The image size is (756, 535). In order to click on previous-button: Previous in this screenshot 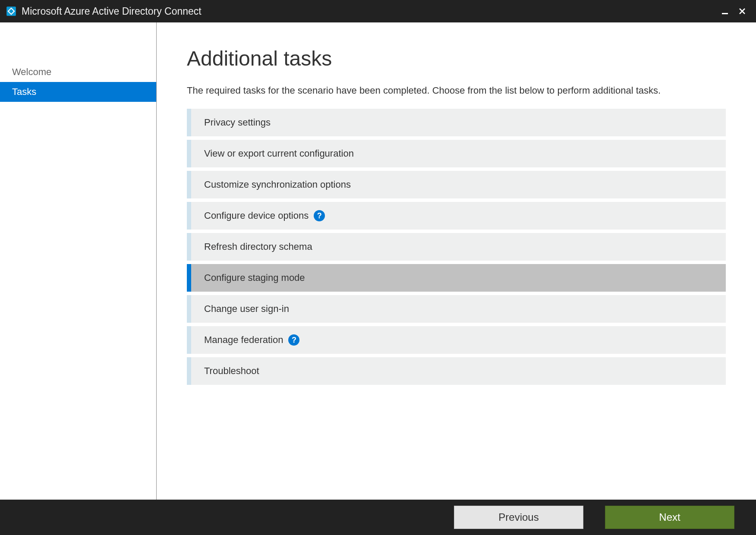, I will do `click(519, 517)`.